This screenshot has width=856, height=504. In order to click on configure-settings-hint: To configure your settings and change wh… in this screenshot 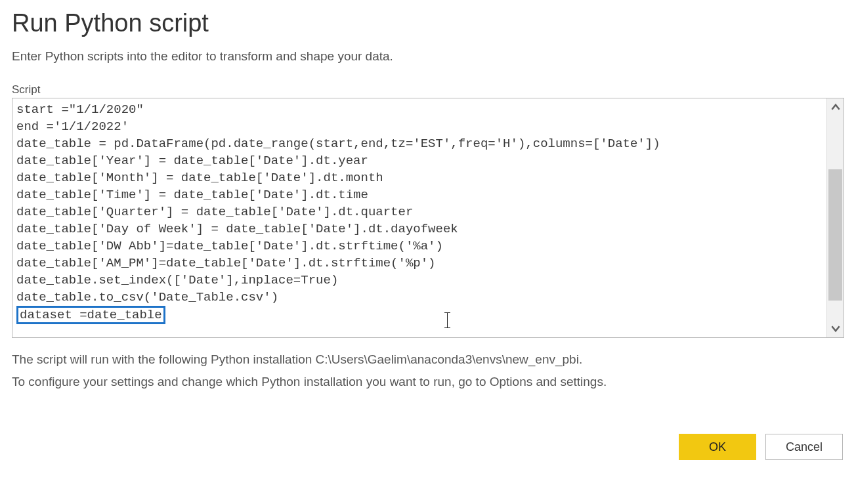, I will do `click(428, 382)`.